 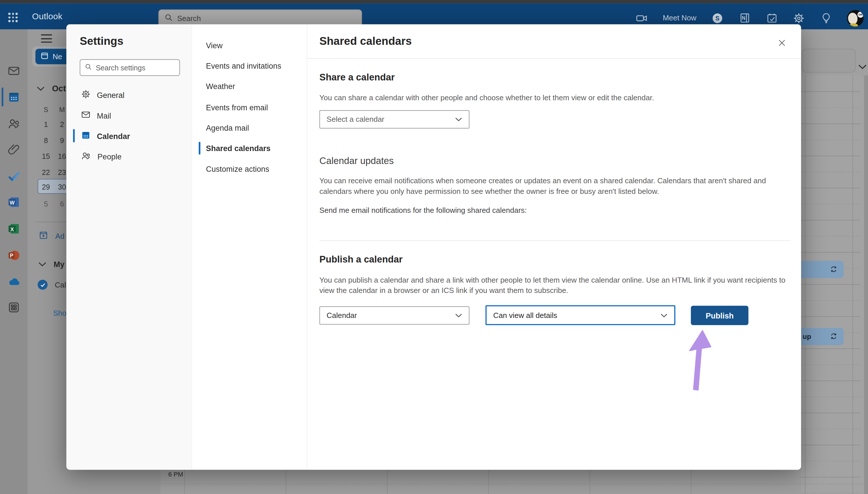 What do you see at coordinates (238, 148) in the screenshot?
I see `subnav-label: Shared calendars` at bounding box center [238, 148].